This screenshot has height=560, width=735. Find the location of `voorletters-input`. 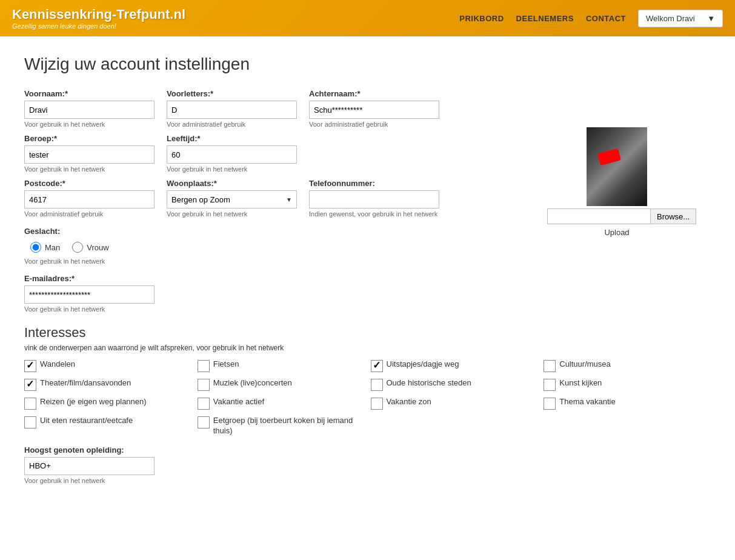

voorletters-input is located at coordinates (231, 110).